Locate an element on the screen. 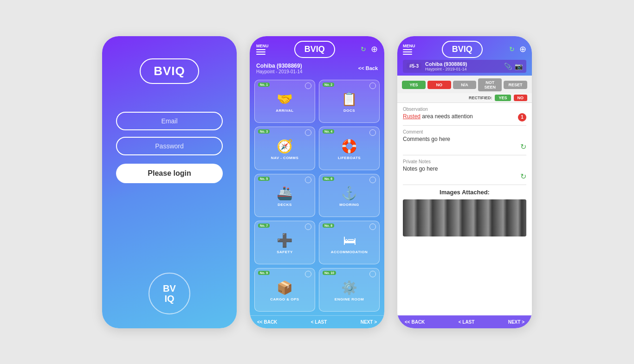 The image size is (634, 364). bottom-nav: << BACK < LAST NEXT > is located at coordinates (317, 322).